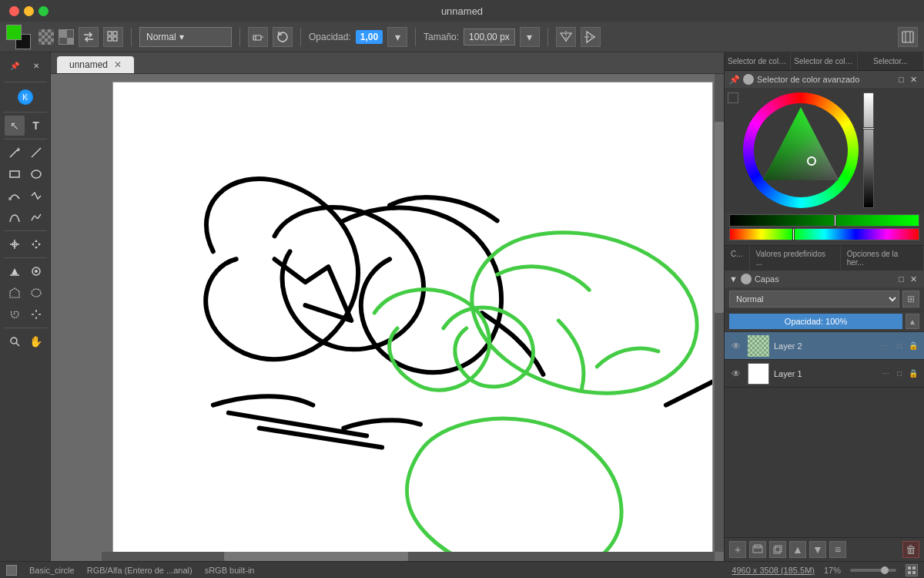 Image resolution: width=924 pixels, height=578 pixels. What do you see at coordinates (36, 341) in the screenshot?
I see `pan-tool: ✋` at bounding box center [36, 341].